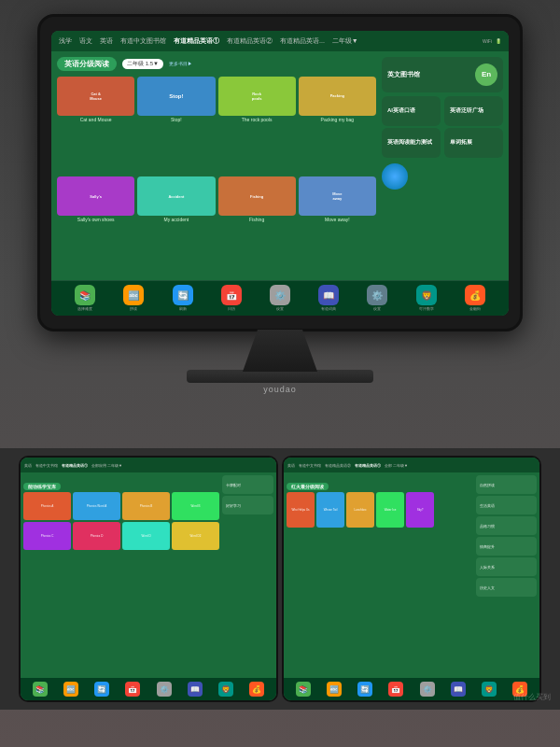 Image resolution: width=560 pixels, height=747 pixels. I want to click on br-book-5: Sky?, so click(420, 510).